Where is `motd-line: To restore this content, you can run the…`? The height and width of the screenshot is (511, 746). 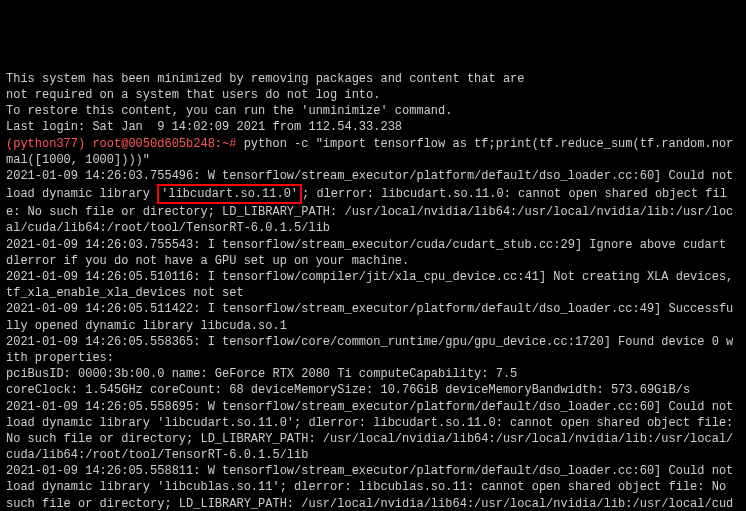
motd-line: To restore this content, you can run the… is located at coordinates (373, 111).